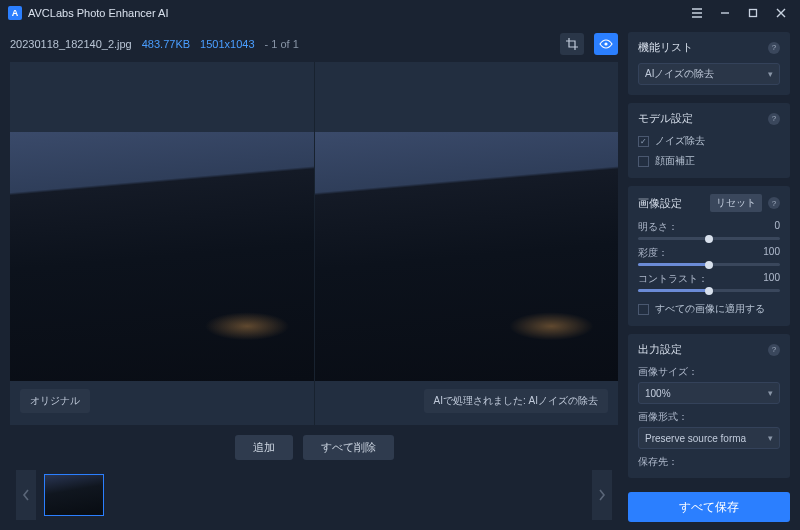 The image size is (800, 530). Describe the element at coordinates (314, 495) in the screenshot. I see `thumbnail-strip` at that location.